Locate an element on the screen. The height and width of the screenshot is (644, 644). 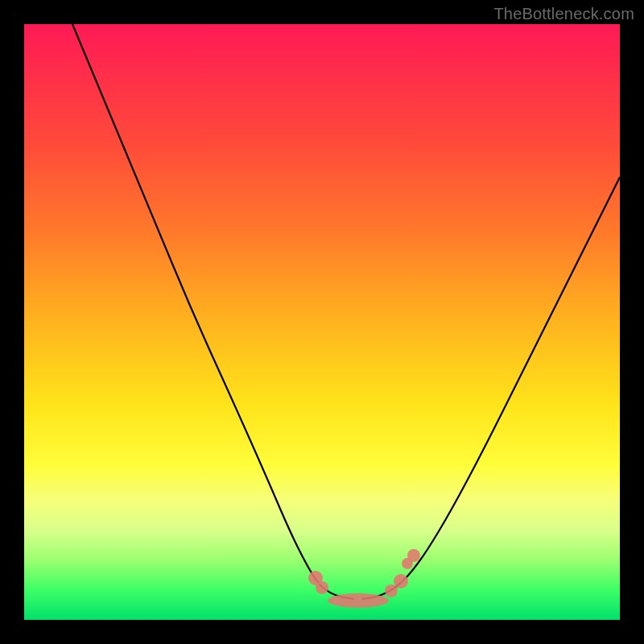
markers-layer is located at coordinates (364, 578).